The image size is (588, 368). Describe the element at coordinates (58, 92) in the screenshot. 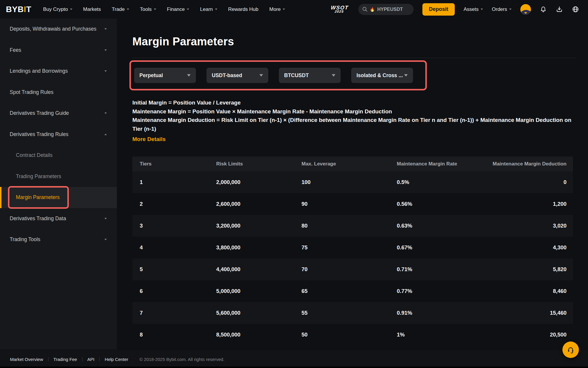

I see `sidebar-item-spot-trading-rules: Spot Trading Rules` at that location.